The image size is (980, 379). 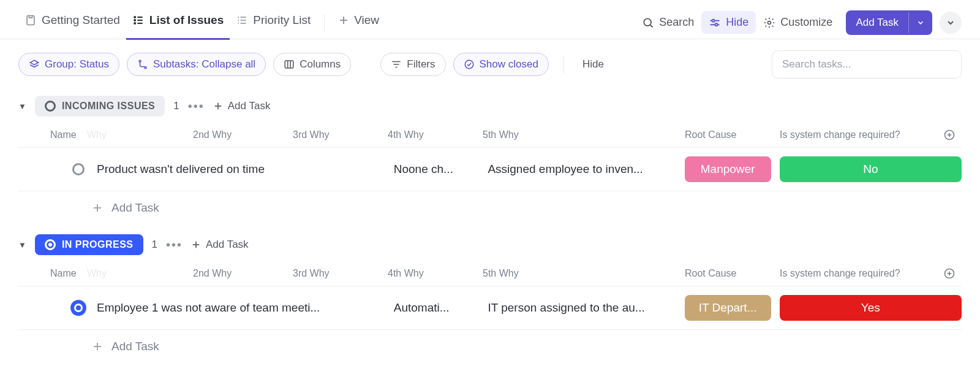 I want to click on hide-button: Hide, so click(x=729, y=22).